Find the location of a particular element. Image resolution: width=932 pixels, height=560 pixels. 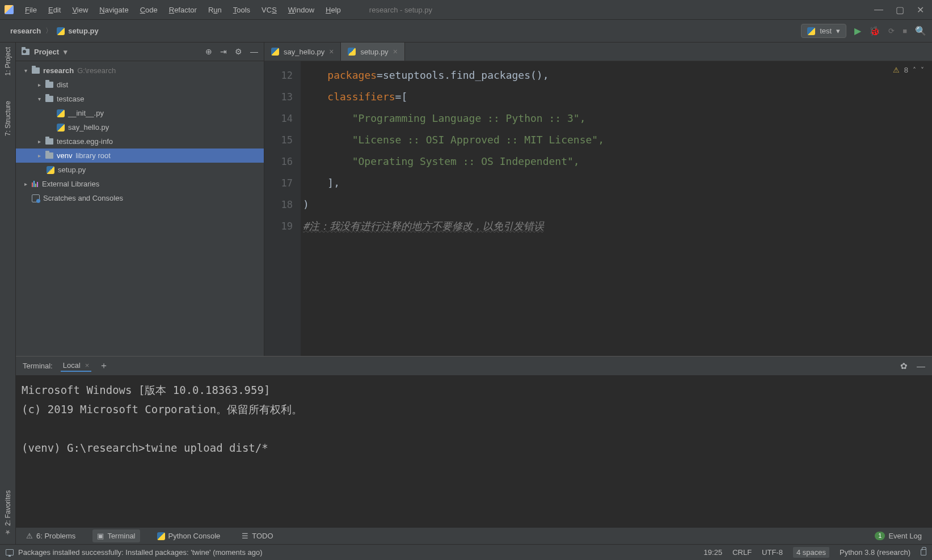

run-button: ▶ is located at coordinates (858, 31).